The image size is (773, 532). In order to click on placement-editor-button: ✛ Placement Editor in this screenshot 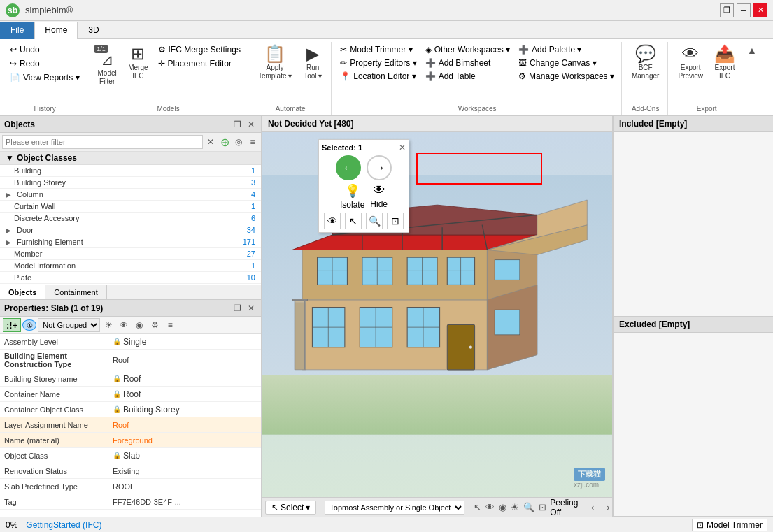, I will do `click(199, 64)`.